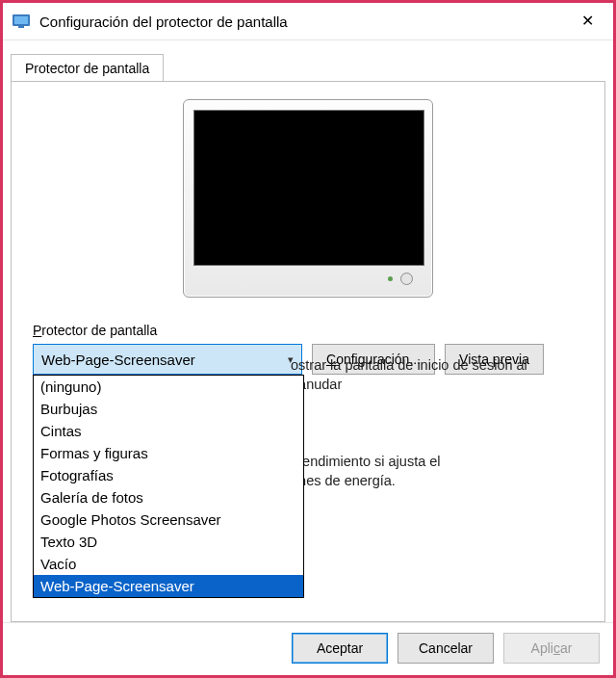 Image resolution: width=616 pixels, height=678 pixels. I want to click on dropdown-option: Formas y figuras, so click(168, 453).